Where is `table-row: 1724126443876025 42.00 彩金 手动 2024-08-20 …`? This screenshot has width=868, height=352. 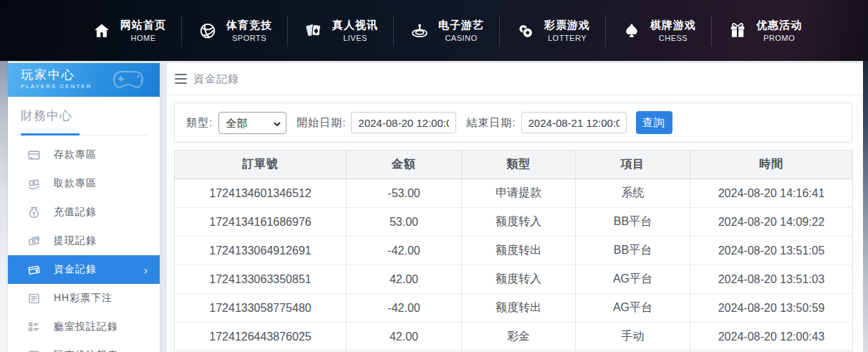 table-row: 1724126443876025 42.00 彩金 手动 2024-08-20 … is located at coordinates (514, 337).